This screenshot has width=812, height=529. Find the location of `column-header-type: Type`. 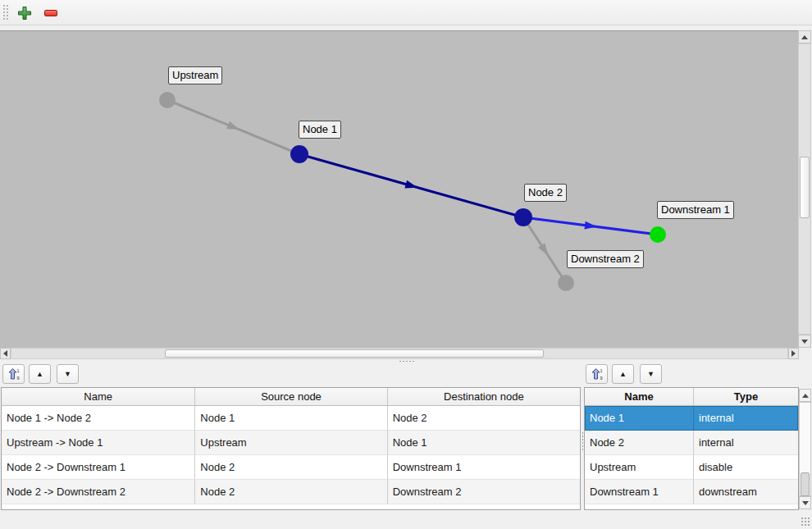

column-header-type: Type is located at coordinates (746, 397).